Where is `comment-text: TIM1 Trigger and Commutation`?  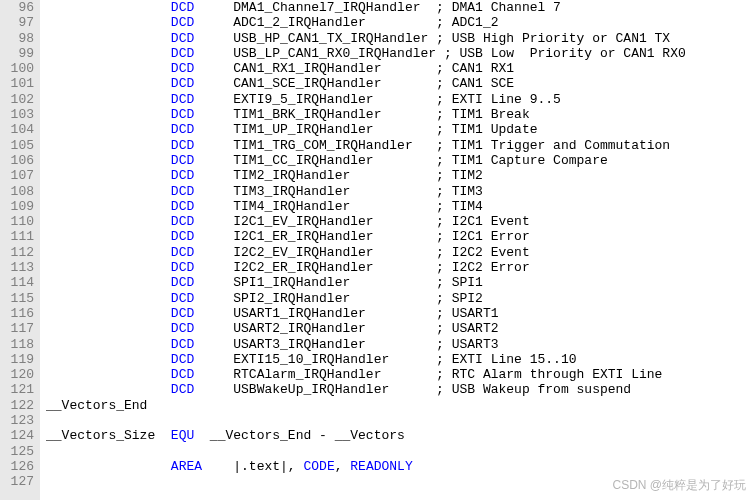 comment-text: TIM1 Trigger and Commutation is located at coordinates (561, 146).